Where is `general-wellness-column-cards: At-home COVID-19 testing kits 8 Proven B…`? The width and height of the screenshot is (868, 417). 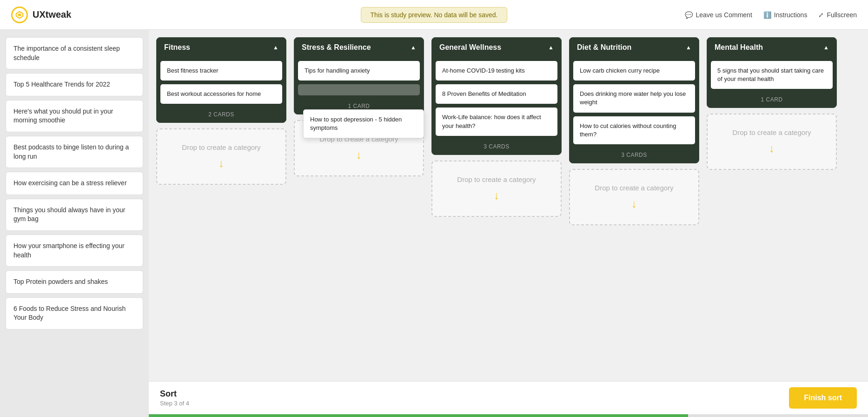
general-wellness-column-cards: At-home COVID-19 testing kits 8 Proven B… is located at coordinates (497, 99).